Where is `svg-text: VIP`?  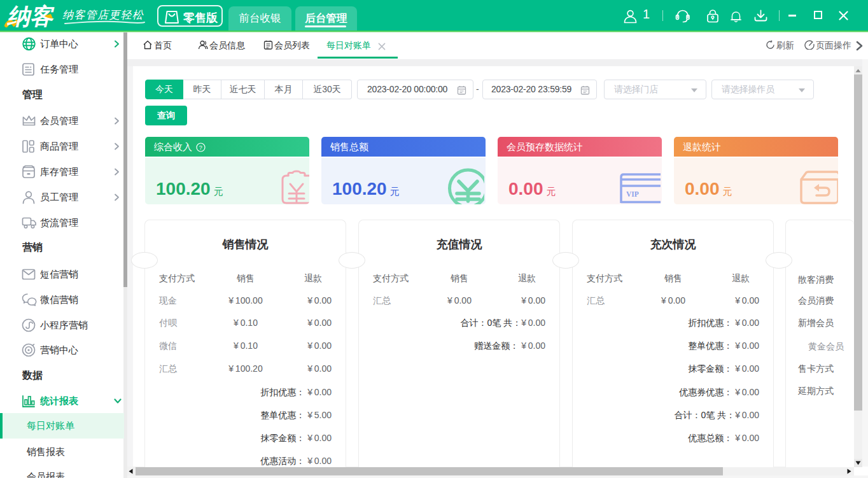 svg-text: VIP is located at coordinates (633, 194).